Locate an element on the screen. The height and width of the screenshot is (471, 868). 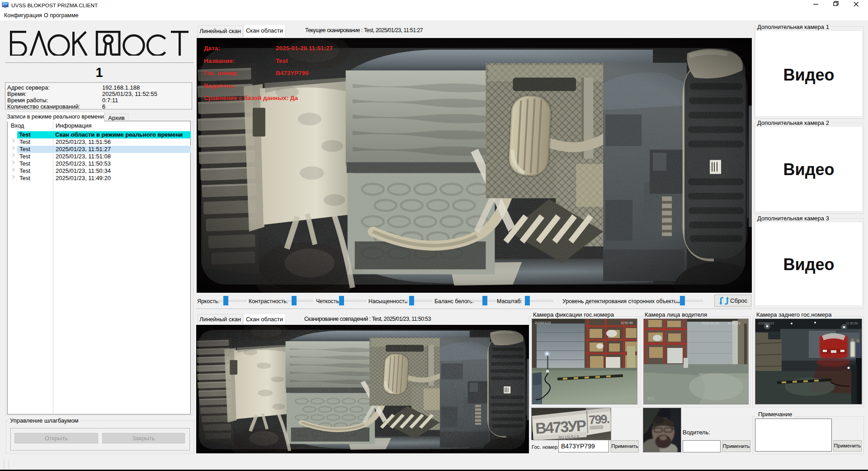
svg-text: 2025-01-23 is located at coordinates (710, 323).